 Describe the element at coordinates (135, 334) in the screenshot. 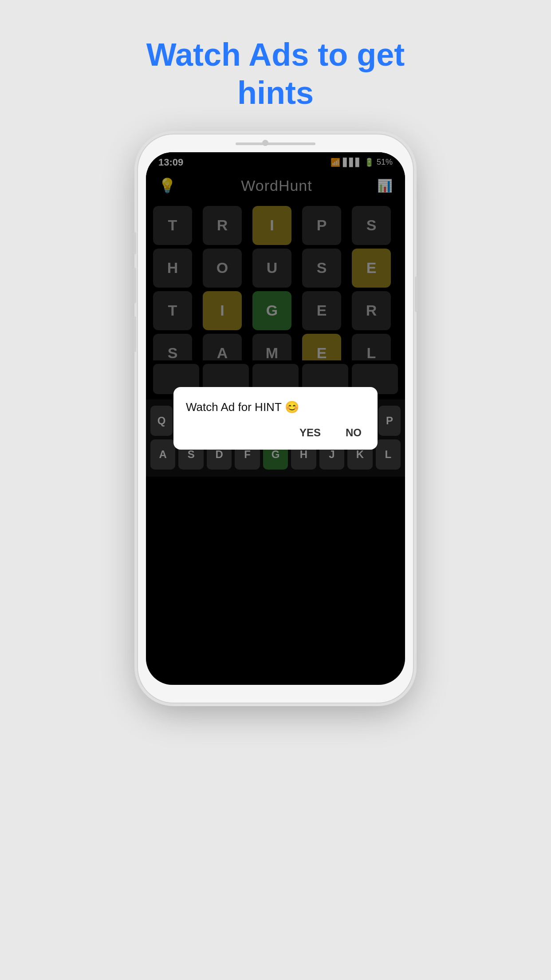

I see `side-button-volume-down` at that location.